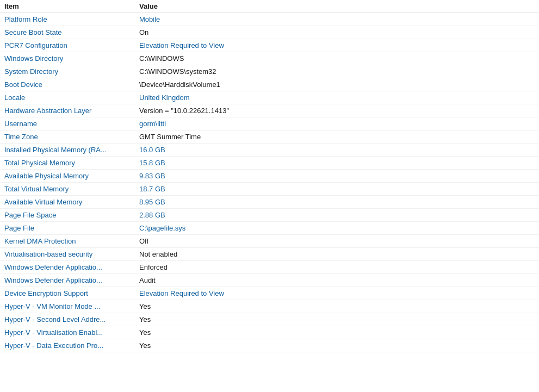 The width and height of the screenshot is (539, 392). I want to click on table-row: Total Virtual Memory18.7 GB, so click(270, 189).